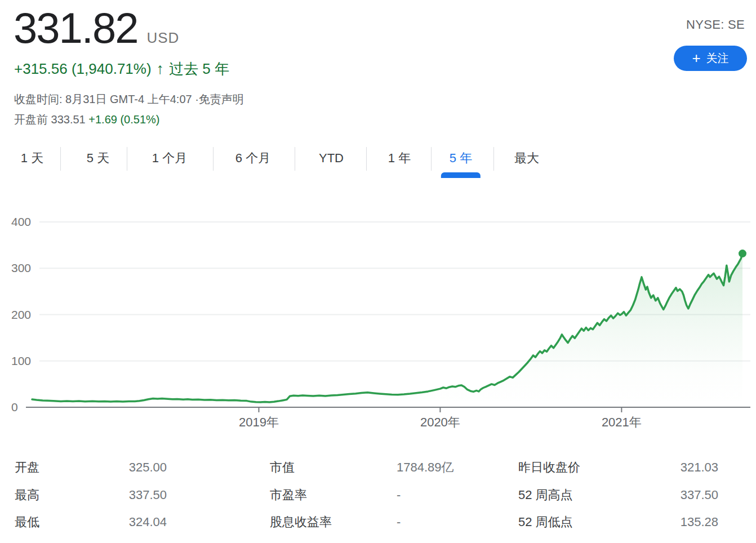 The image size is (756, 543). What do you see at coordinates (91, 468) in the screenshot?
I see `stat-row: 开盘325.00` at bounding box center [91, 468].